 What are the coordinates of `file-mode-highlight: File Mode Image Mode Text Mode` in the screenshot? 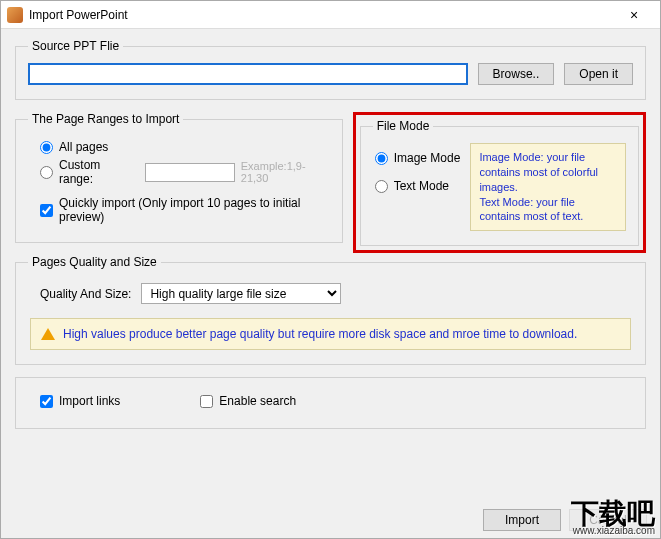 It's located at (500, 182).